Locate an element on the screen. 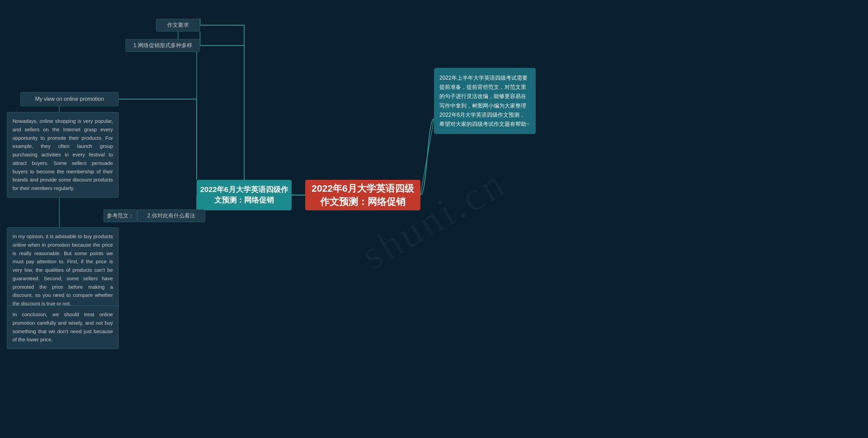 Image resolution: width=868 pixels, height=438 pixels. sub-node-1: 1.网络促销形式多种多样 is located at coordinates (163, 45).